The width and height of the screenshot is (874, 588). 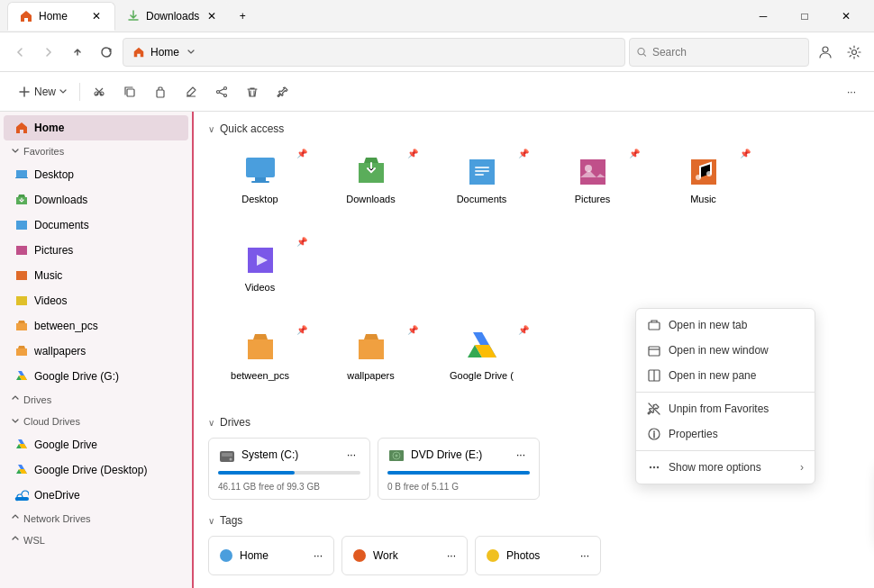 I want to click on sidebar-item-downloads: Downloads 📌, so click(x=96, y=200).